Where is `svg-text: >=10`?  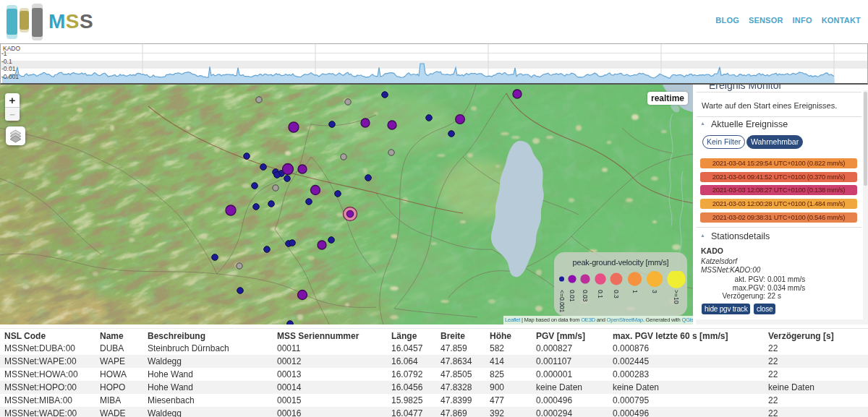
svg-text: >=10 is located at coordinates (676, 297).